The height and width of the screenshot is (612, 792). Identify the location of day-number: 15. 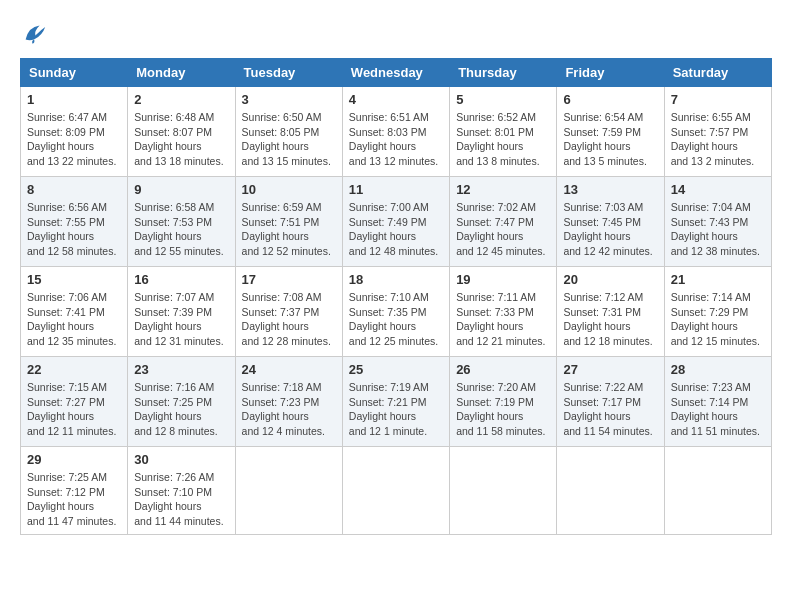
(74, 280).